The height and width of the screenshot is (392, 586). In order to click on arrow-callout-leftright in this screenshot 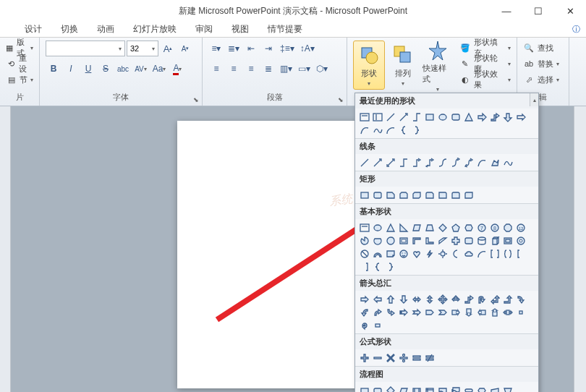, I will do `click(508, 312)`.